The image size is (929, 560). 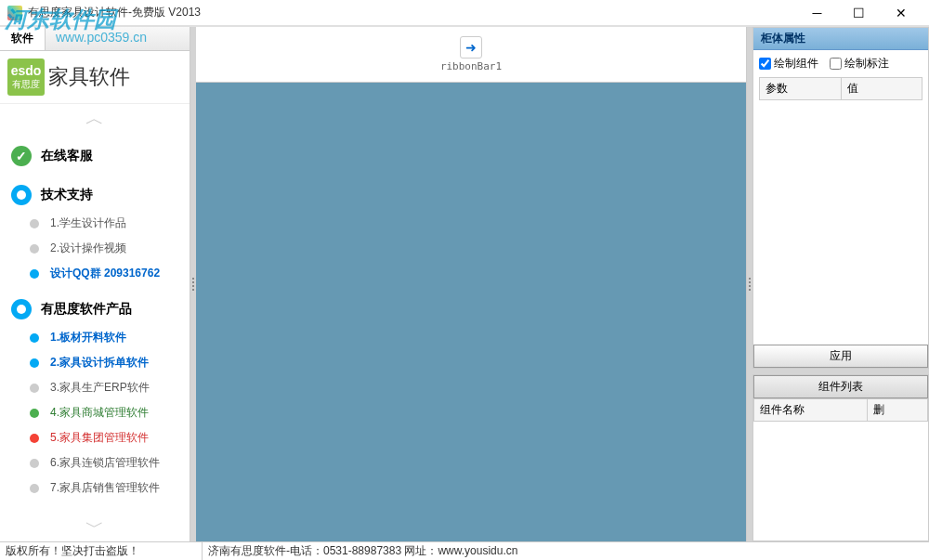 I want to click on checkbox-row: 绘制组件 绘制标注, so click(x=841, y=63).